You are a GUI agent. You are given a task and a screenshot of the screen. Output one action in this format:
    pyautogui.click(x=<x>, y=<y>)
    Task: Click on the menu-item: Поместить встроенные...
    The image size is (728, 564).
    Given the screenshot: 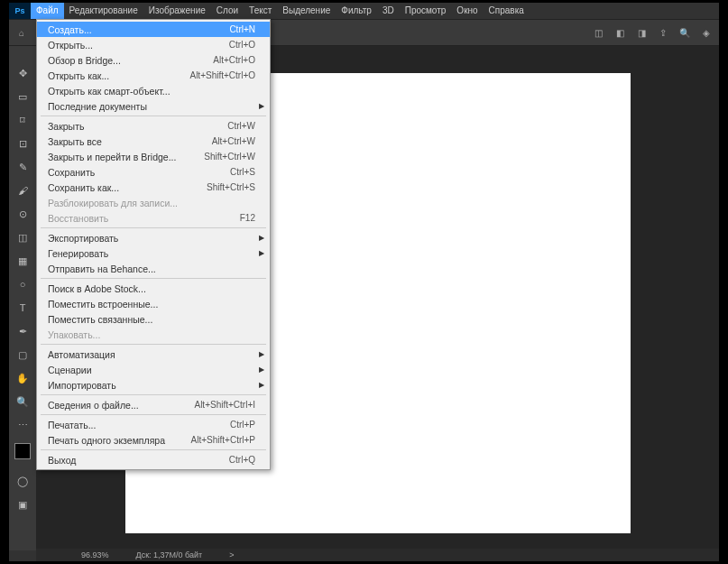 What is the action you would take?
    pyautogui.click(x=153, y=303)
    